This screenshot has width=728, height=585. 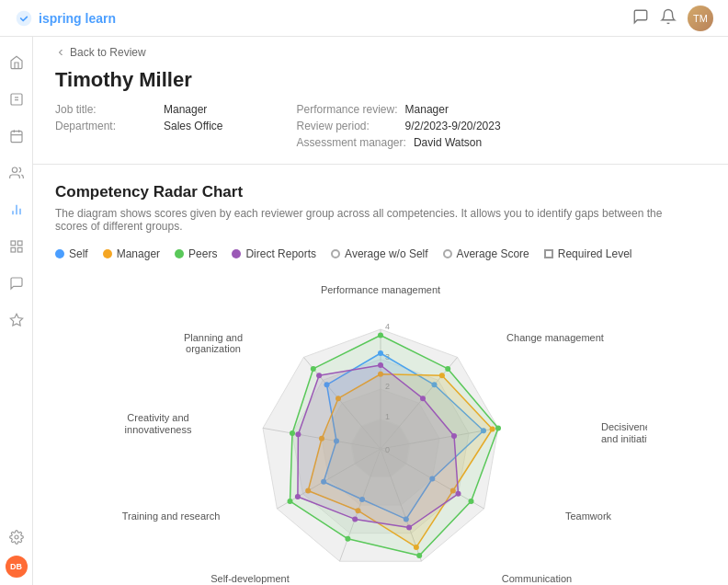 I want to click on svg-text: Decisiveness, so click(x=624, y=427).